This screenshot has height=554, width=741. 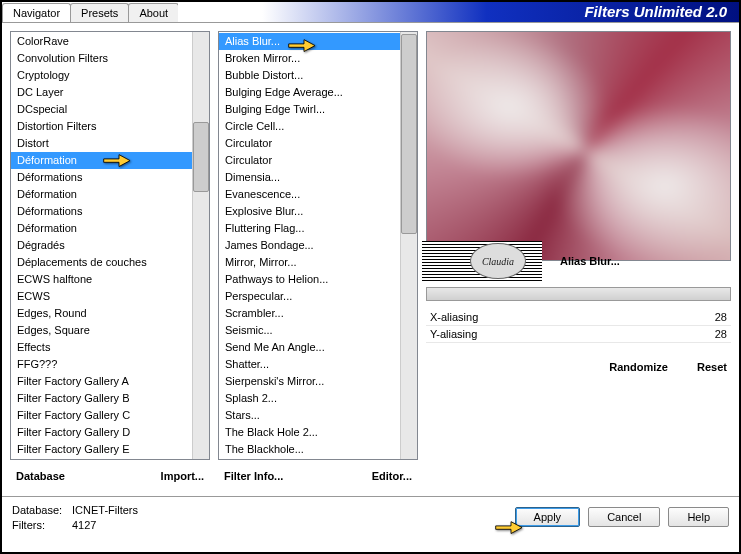 I want to click on filter-info-button: Filter Info..., so click(x=254, y=476).